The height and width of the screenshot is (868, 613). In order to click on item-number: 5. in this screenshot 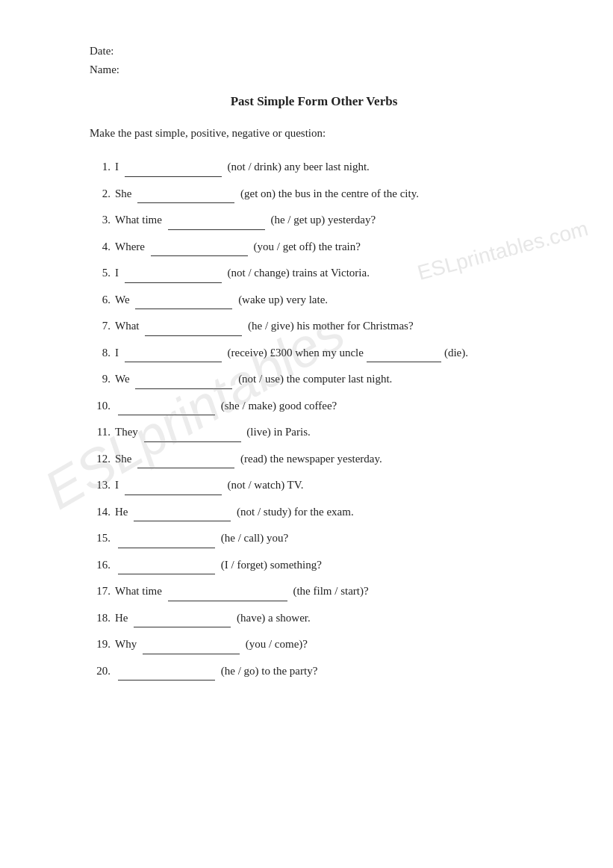, I will do `click(100, 273)`.